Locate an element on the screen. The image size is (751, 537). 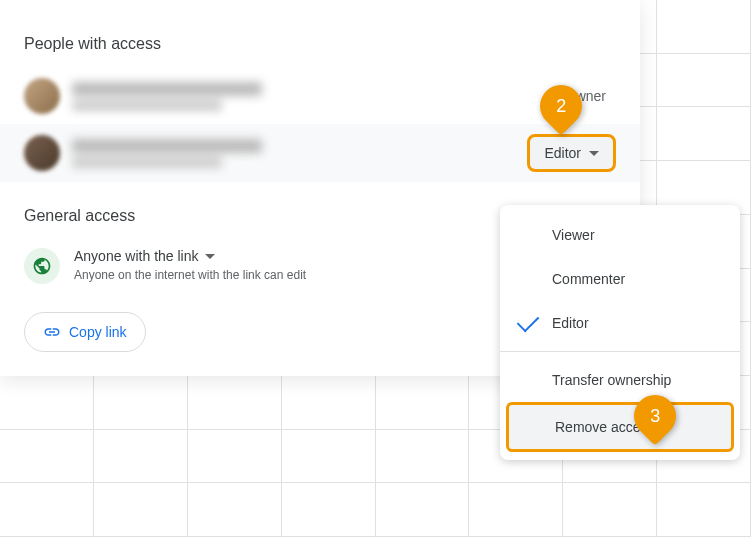
globe-icon is located at coordinates (42, 266).